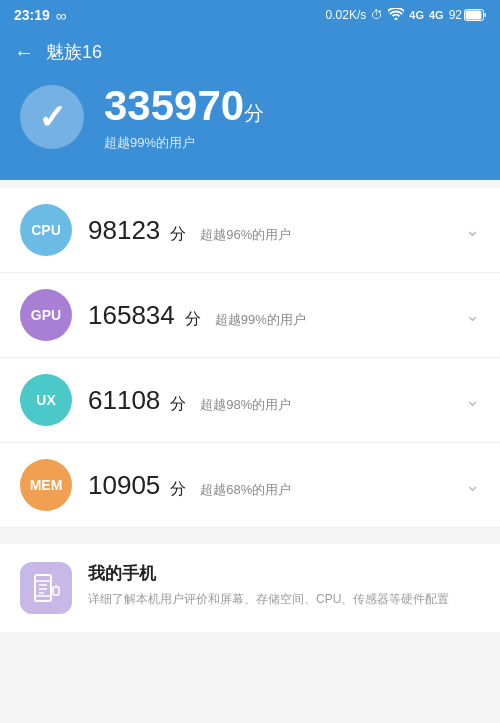 The image size is (500, 723). I want to click on status-right: 0.02K/s ⏱ 4G 4G 92, so click(406, 16).